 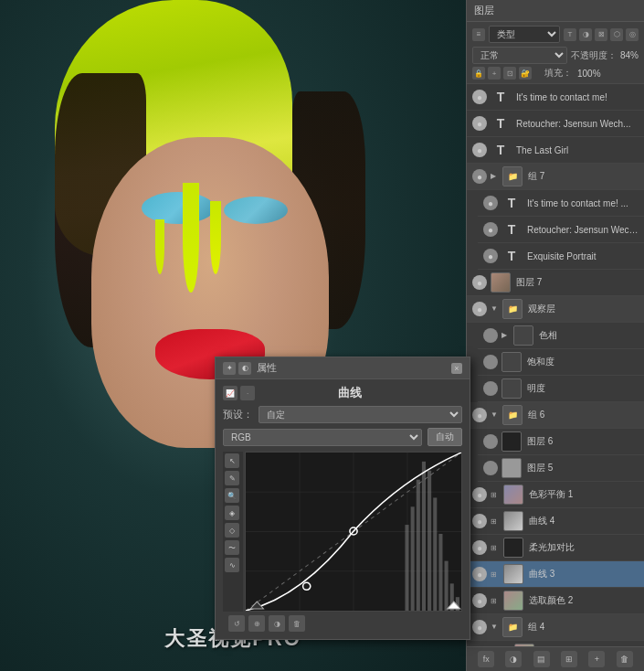 What do you see at coordinates (555, 574) in the screenshot?
I see `layer-item-active: ⊞ 曲线 3` at bounding box center [555, 574].